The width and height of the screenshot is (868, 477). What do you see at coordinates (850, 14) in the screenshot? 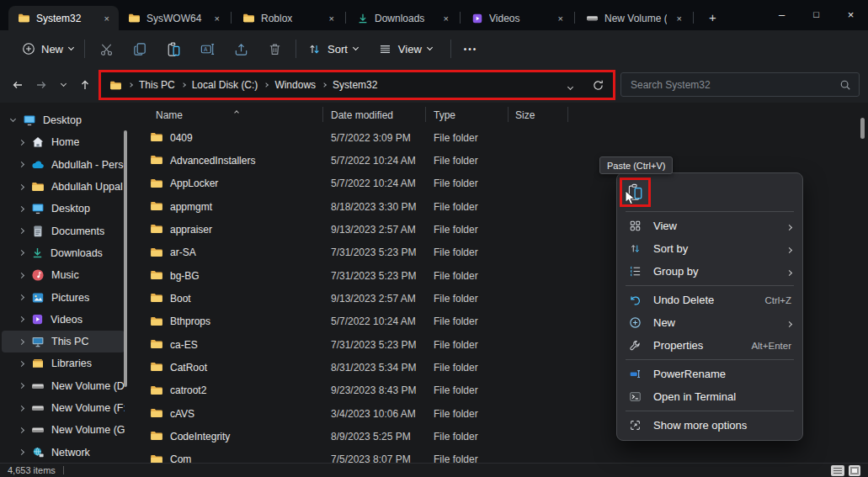
I see `close-button: ×` at bounding box center [850, 14].